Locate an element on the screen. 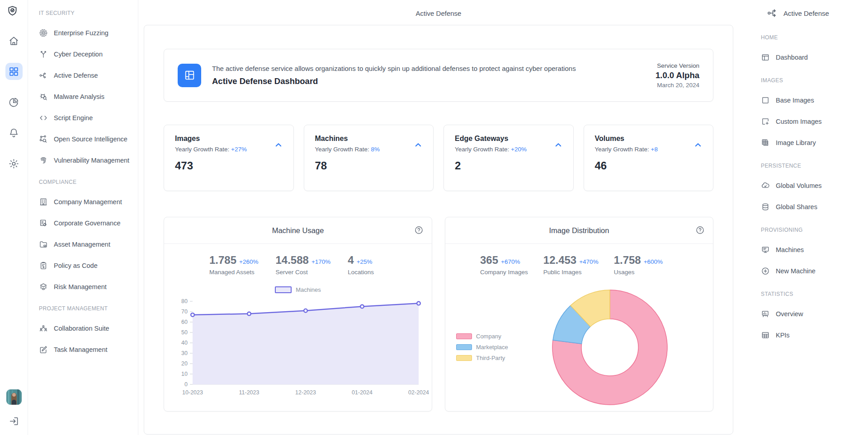 This screenshot has width=868, height=435. cloud-icon is located at coordinates (765, 186).